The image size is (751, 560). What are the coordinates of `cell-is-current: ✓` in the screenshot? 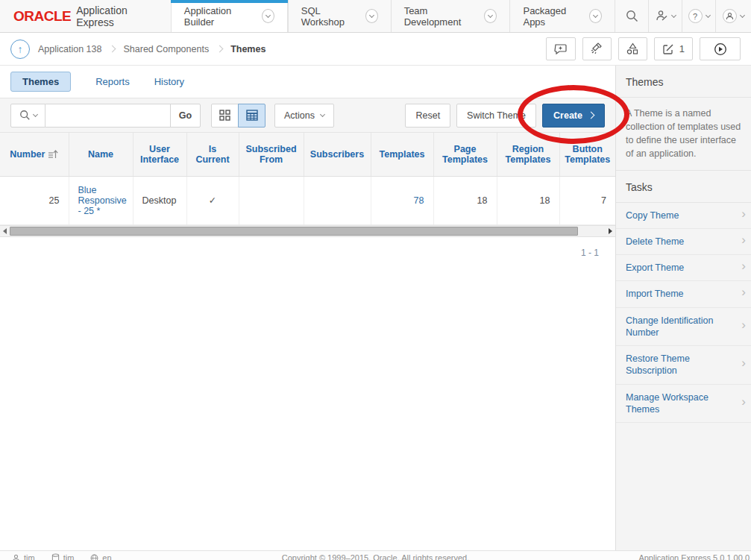 It's located at (213, 200).